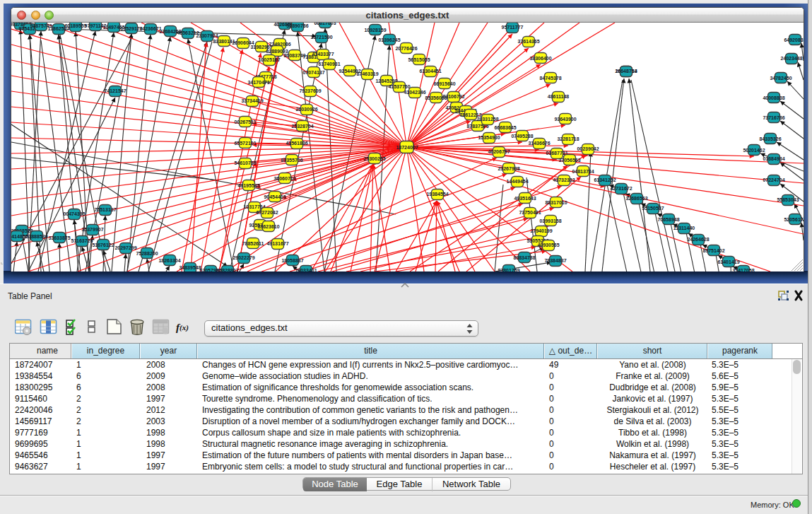 The height and width of the screenshot is (514, 812). I want to click on svg-text: 61401419, so click(728, 262).